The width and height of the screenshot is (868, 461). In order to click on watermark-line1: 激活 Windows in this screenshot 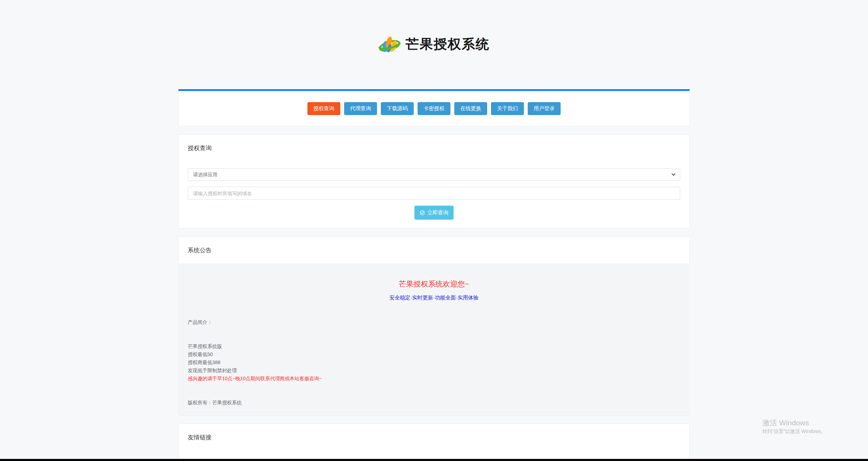, I will do `click(794, 423)`.